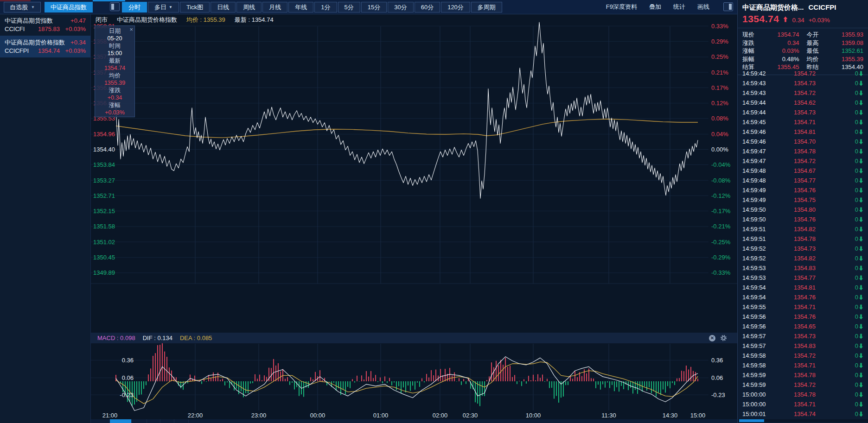  Describe the element at coordinates (728, 6) in the screenshot. I see `right-panel-toggle-icon` at that location.